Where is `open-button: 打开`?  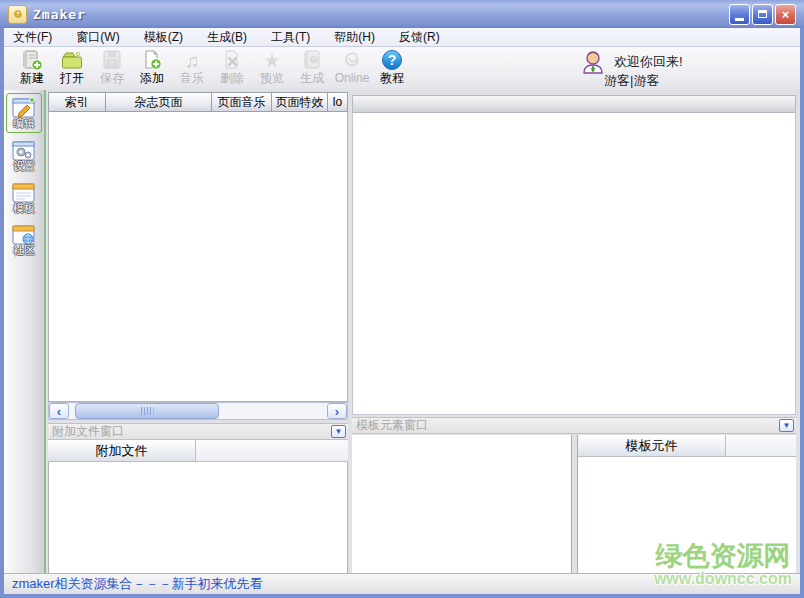
open-button: 打开 is located at coordinates (72, 68).